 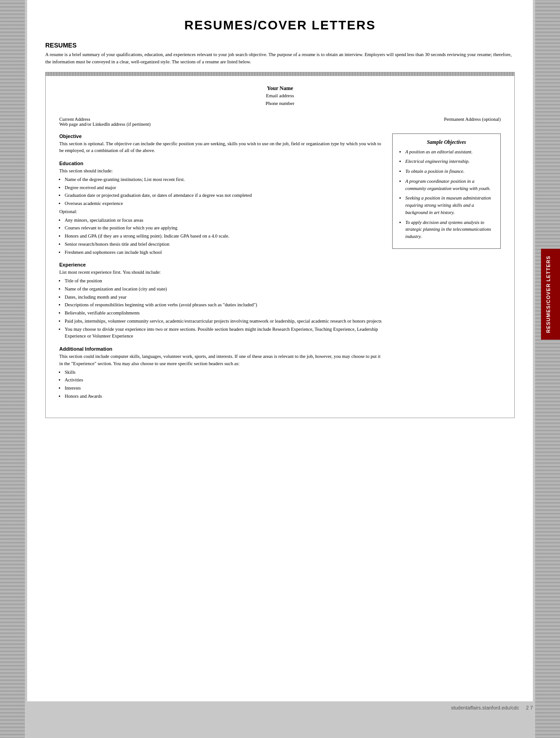 I want to click on resumes-intro-section: RESUMES A resume is a brief summary of y…, so click(x=280, y=53).